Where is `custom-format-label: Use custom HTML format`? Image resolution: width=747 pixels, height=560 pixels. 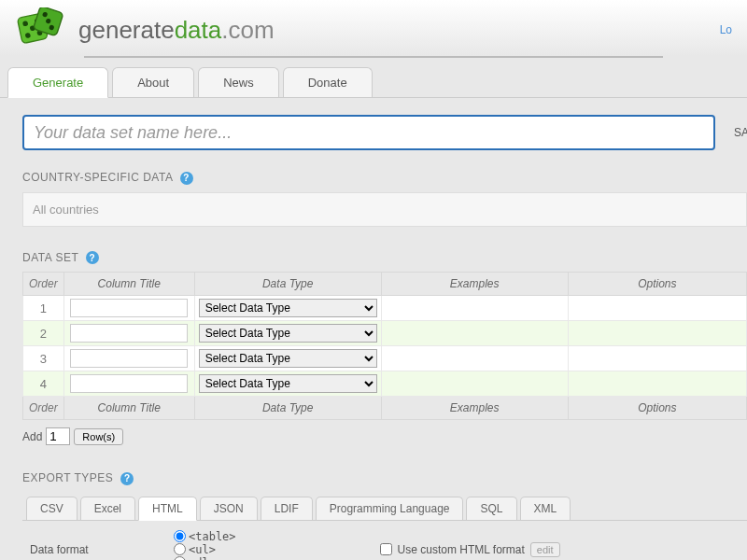 custom-format-label: Use custom HTML format is located at coordinates (461, 550).